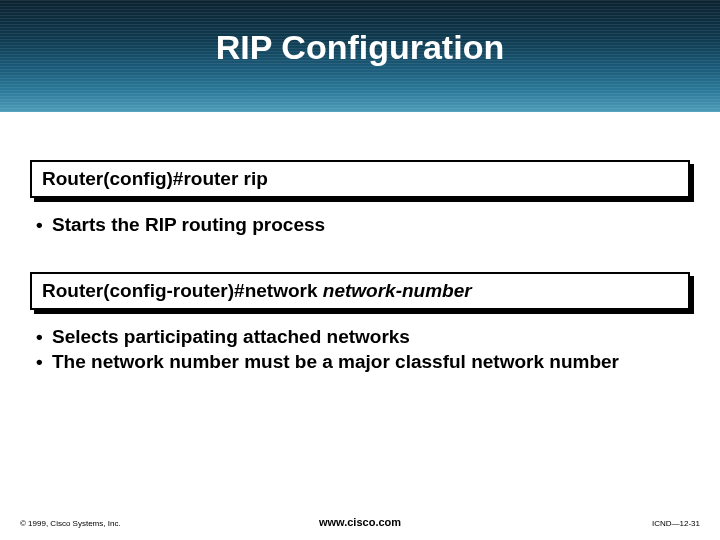 The width and height of the screenshot is (720, 540). What do you see at coordinates (363, 337) in the screenshot?
I see `bullet-item: • Selects participating attached network…` at bounding box center [363, 337].